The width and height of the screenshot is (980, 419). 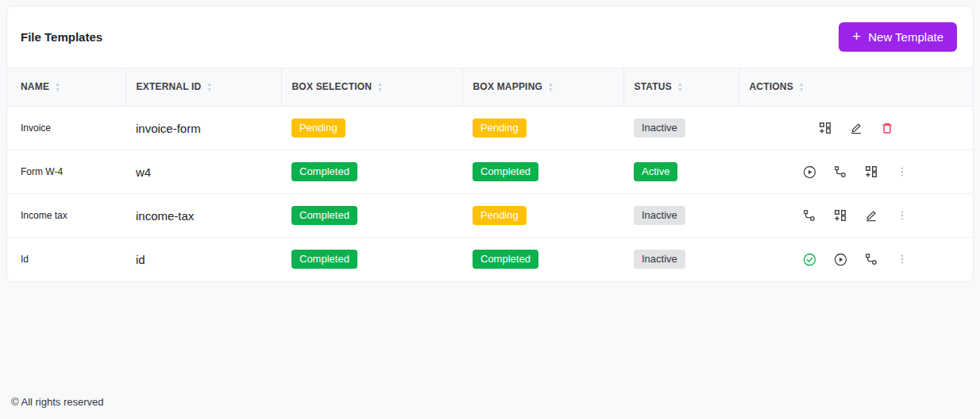 What do you see at coordinates (897, 37) in the screenshot?
I see `new-template-button: + New Template` at bounding box center [897, 37].